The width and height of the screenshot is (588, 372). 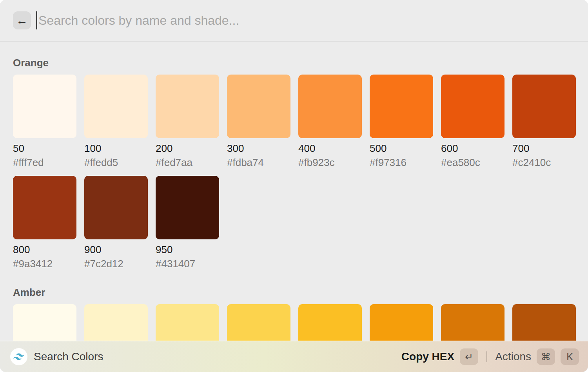 I want to click on text-caret, so click(x=37, y=20).